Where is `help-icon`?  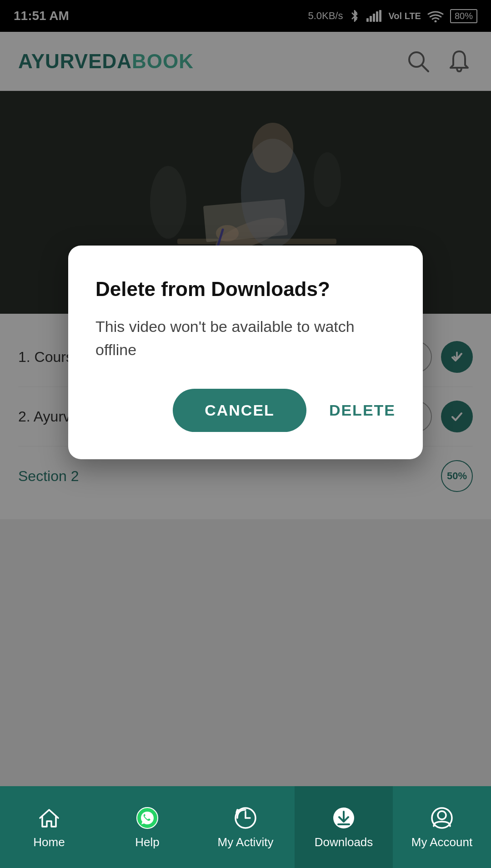
help-icon is located at coordinates (147, 818).